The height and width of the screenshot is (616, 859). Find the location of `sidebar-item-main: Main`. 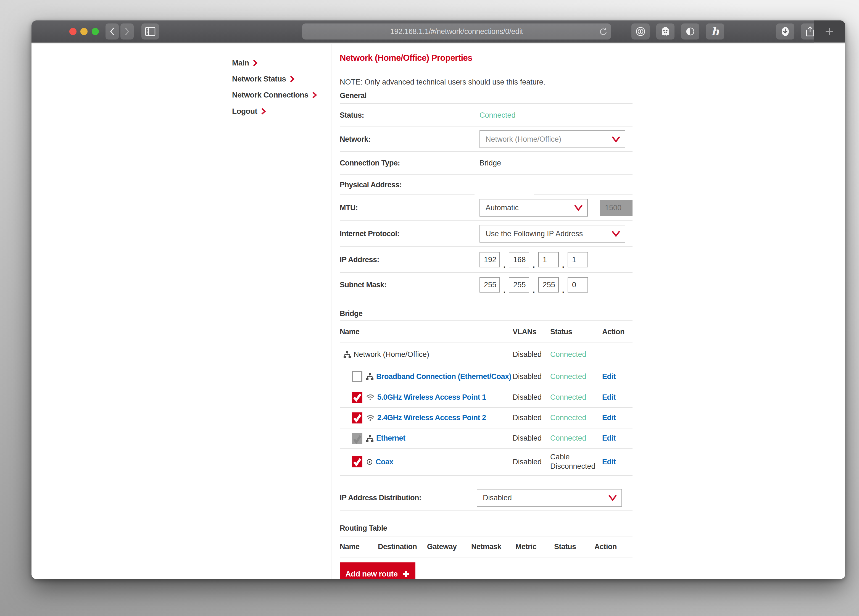

sidebar-item-main: Main is located at coordinates (245, 63).